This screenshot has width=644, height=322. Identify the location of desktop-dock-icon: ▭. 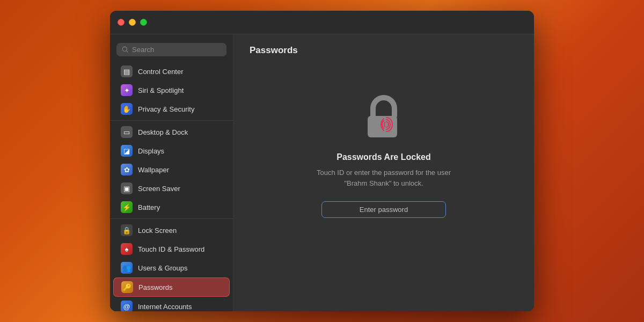
(127, 132).